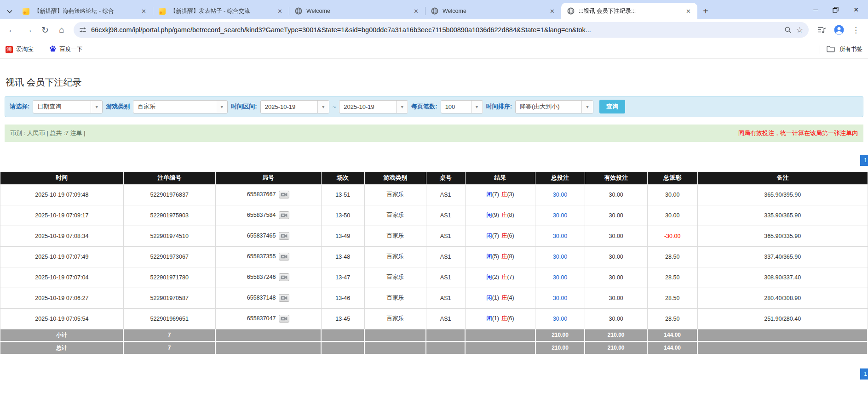  I want to click on sort-select: 降幂(由大到小) ▾, so click(554, 107).